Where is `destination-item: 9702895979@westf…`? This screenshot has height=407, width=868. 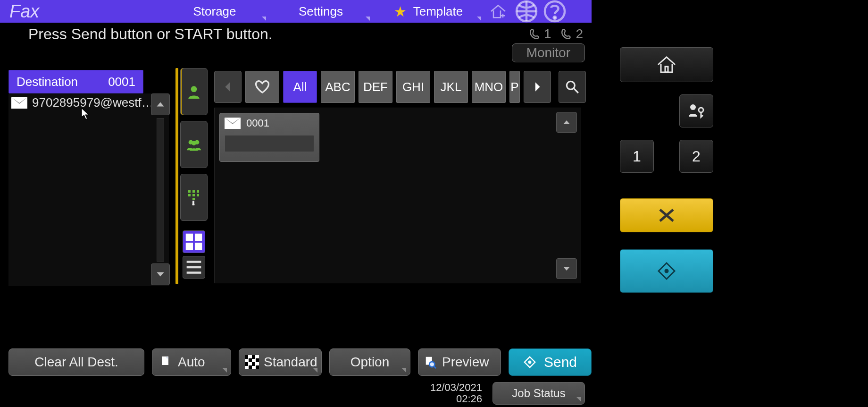 destination-item: 9702895979@westf… is located at coordinates (89, 103).